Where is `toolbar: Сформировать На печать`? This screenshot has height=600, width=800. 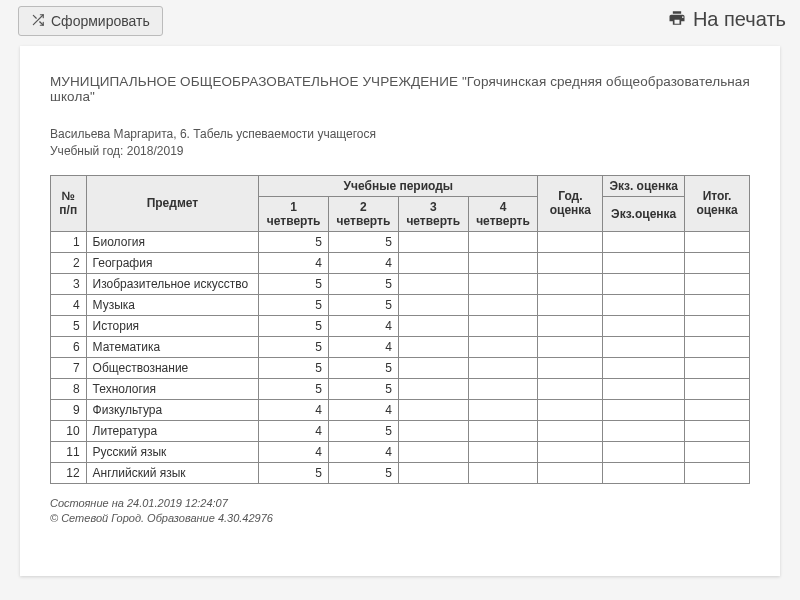
toolbar: Сформировать На печать is located at coordinates (400, 20).